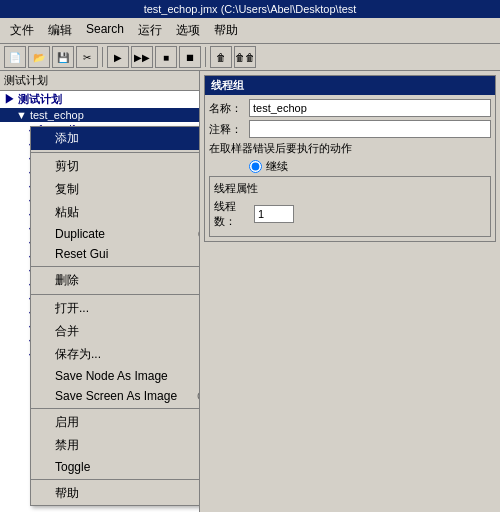 This screenshot has height=512, width=500. Describe the element at coordinates (116, 254) in the screenshot. I see `ctx-reset-gui: Reset Gui` at that location.